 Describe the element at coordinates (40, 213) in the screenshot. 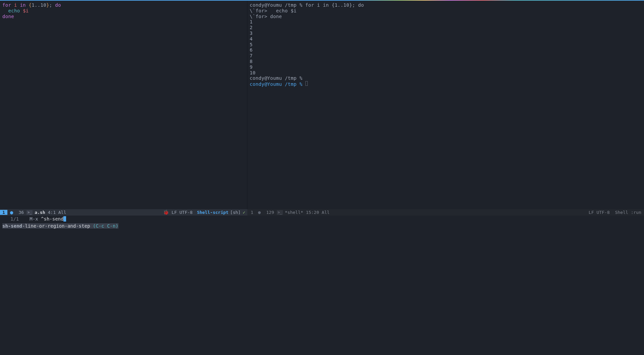

I see `buffer-name: a.sh` at that location.